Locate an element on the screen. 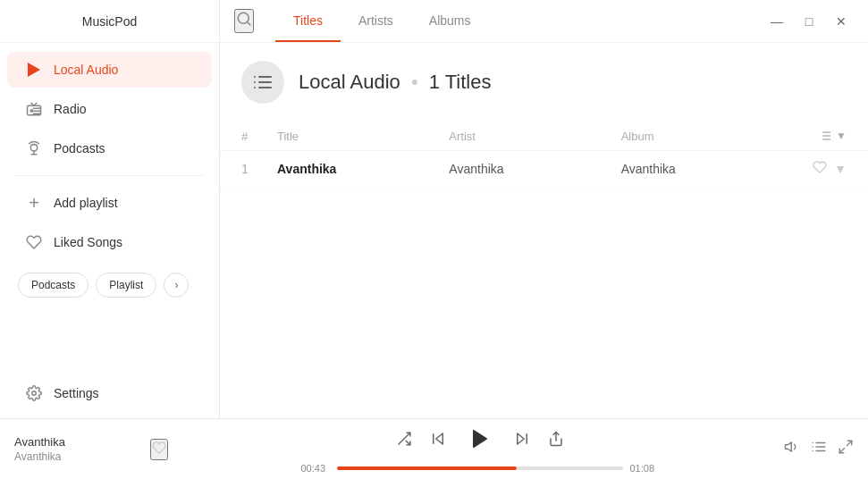 This screenshot has width=868, height=479. sidebar-radio-label: Radio is located at coordinates (70, 109).